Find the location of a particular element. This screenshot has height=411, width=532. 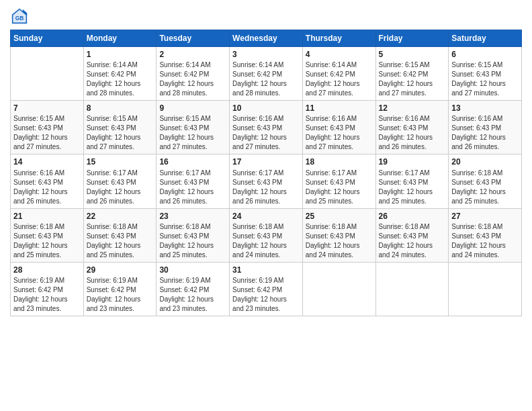

day-number: 6 is located at coordinates (485, 54).